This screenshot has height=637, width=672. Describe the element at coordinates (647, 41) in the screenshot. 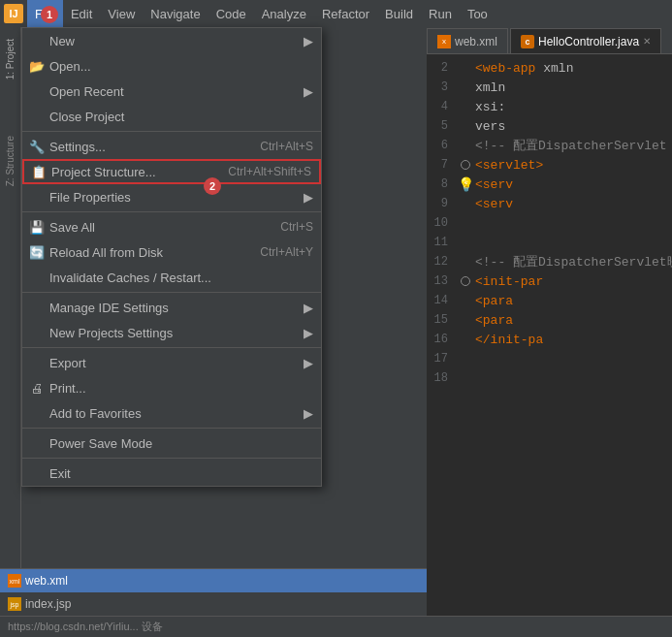

I see `close-icon: ✕` at that location.